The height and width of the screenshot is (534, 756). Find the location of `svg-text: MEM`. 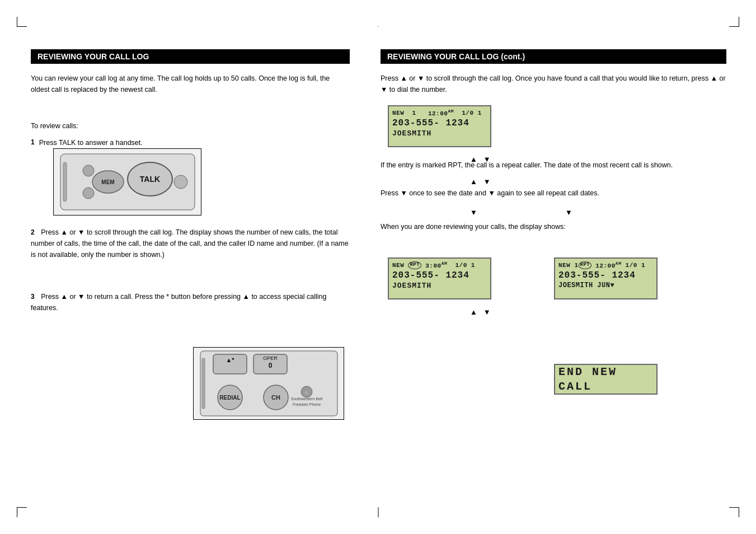

svg-text: MEM is located at coordinates (107, 182).